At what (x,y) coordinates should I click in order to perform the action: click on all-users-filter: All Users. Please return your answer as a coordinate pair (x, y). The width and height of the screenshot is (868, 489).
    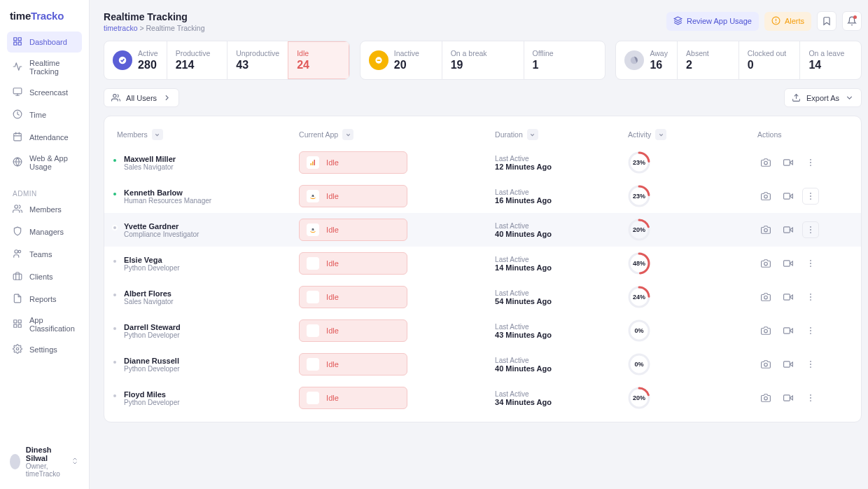
    Looking at the image, I should click on (141, 98).